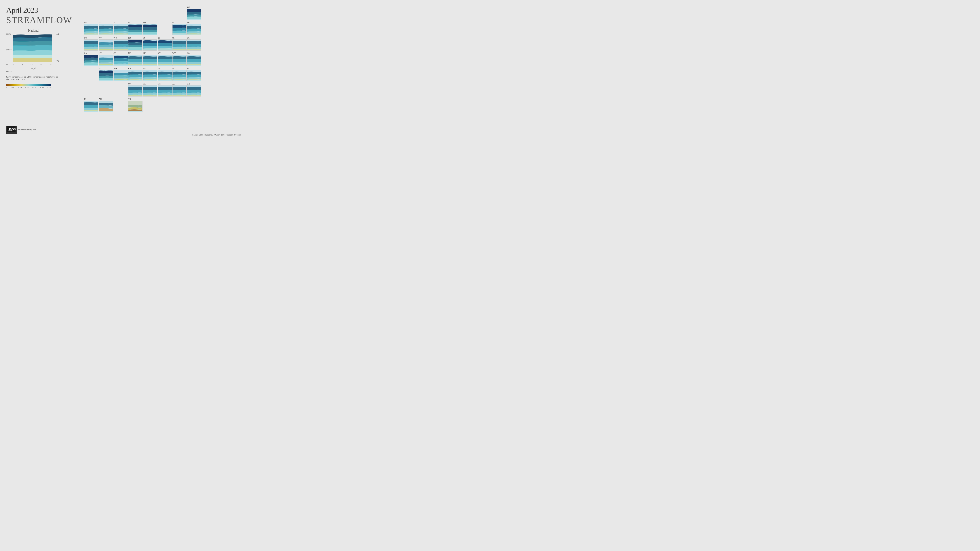 This screenshot has width=980, height=551. I want to click on state-chart-mt, so click(121, 30).